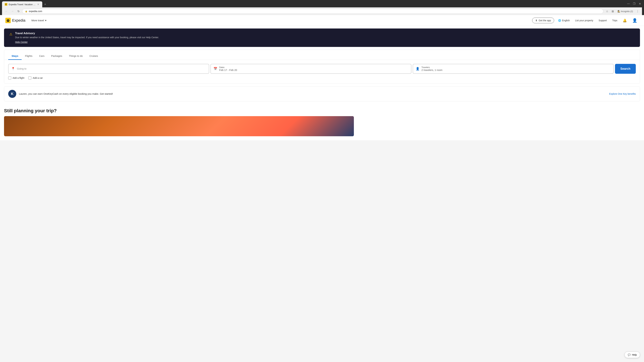 This screenshot has width=644, height=362. I want to click on dates-field: 📅 Dates Feb 17 - Feb 20, so click(311, 69).